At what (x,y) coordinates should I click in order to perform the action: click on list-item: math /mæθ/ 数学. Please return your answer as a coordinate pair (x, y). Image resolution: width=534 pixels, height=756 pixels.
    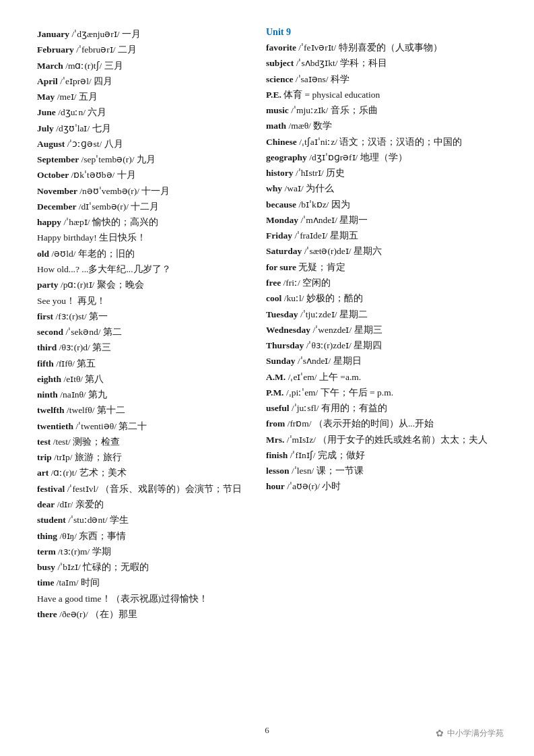
    Looking at the image, I should click on (381, 126).